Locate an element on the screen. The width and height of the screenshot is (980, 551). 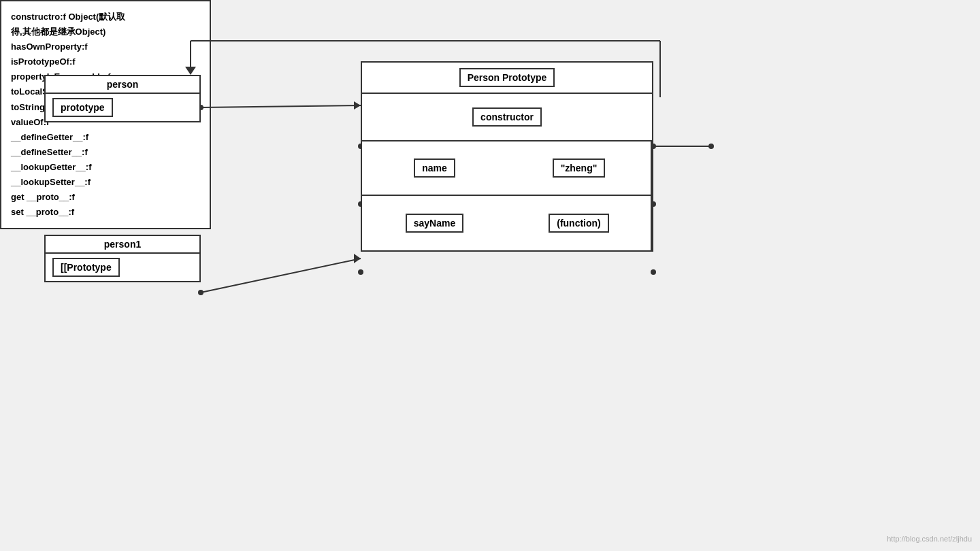
person1-title: person1 is located at coordinates (122, 245).